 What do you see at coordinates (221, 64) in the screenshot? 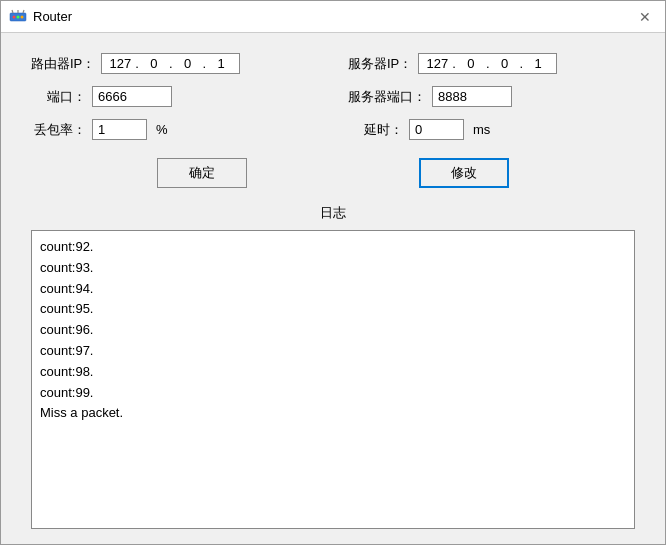
I see `router-ip-d` at bounding box center [221, 64].